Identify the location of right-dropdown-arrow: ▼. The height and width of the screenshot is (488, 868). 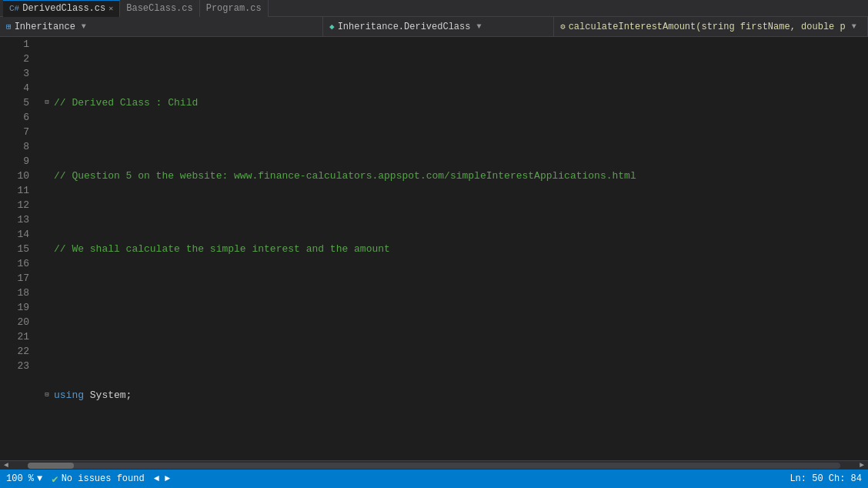
(479, 26).